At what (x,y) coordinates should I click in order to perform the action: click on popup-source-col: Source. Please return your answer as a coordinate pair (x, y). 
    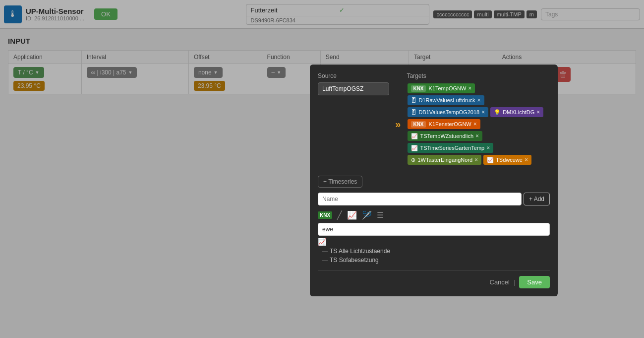
    Looking at the image, I should click on (353, 87).